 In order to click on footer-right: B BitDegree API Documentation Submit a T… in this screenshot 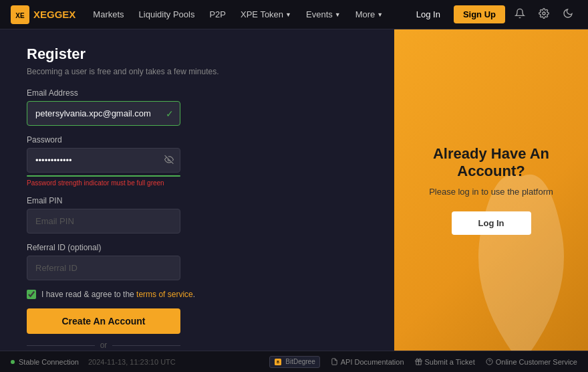, I will do `click(424, 362)`.